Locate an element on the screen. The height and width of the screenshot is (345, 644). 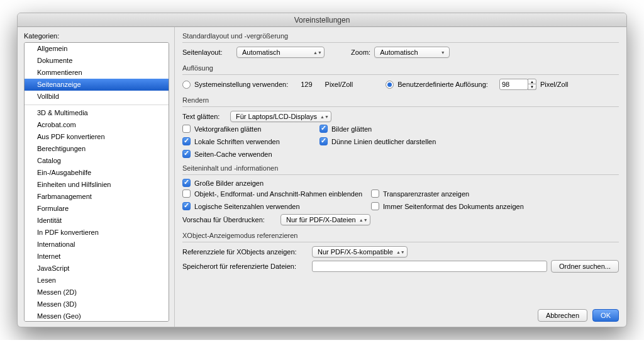
xobject-ref-label: Referenzziele für XObjects anzeigen: is located at coordinates (245, 252).